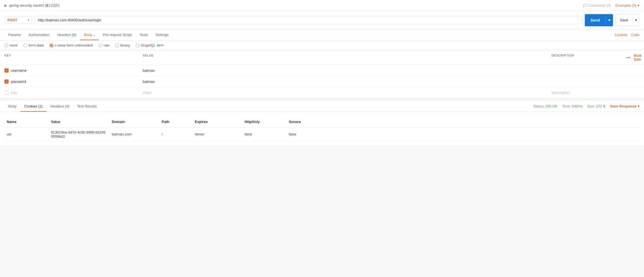  I want to click on tab-body: Body ●, so click(89, 35).